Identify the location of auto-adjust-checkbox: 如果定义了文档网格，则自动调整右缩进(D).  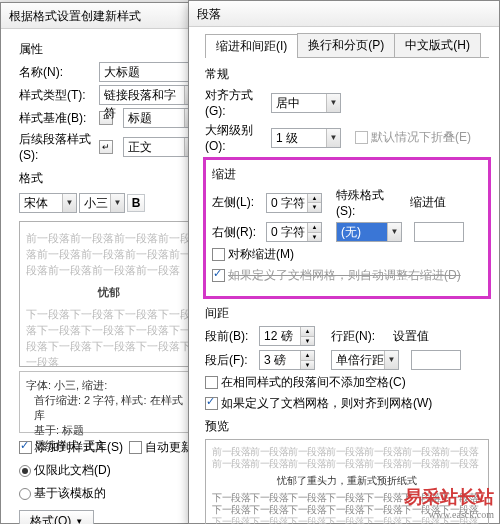
(336, 276).